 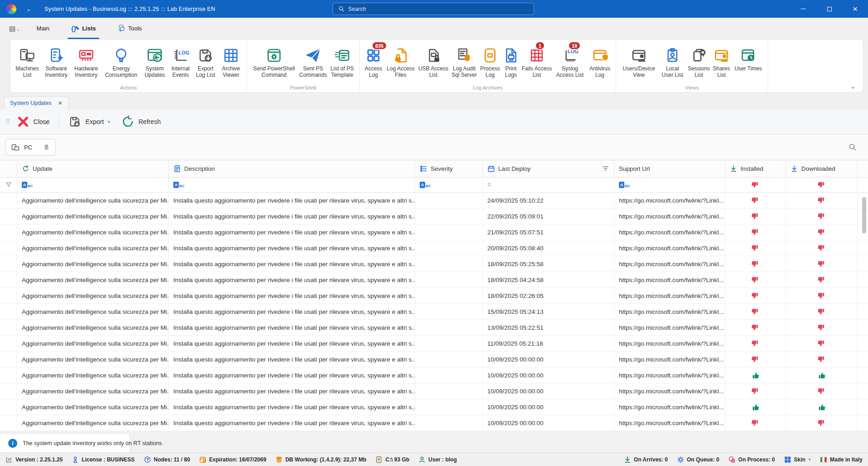 What do you see at coordinates (755, 185) in the screenshot?
I see `filter-cell-installed` at bounding box center [755, 185].